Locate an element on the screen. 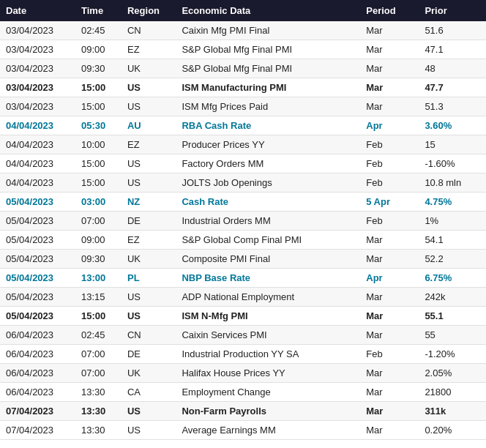 The image size is (486, 448). cell-data: S&P Global Comp Final PMI is located at coordinates (268, 240).